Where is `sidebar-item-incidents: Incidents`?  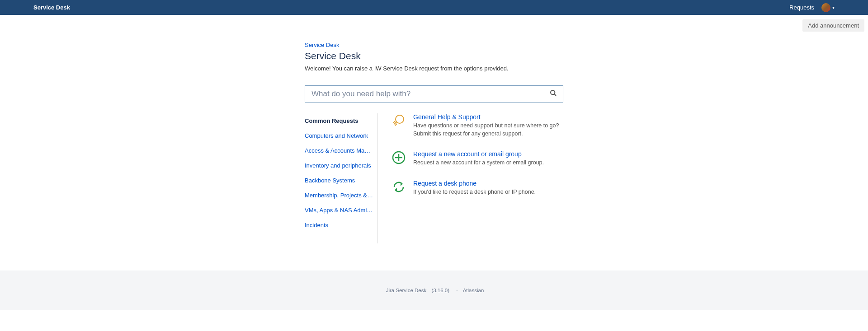 sidebar-item-incidents: Incidents is located at coordinates (339, 225).